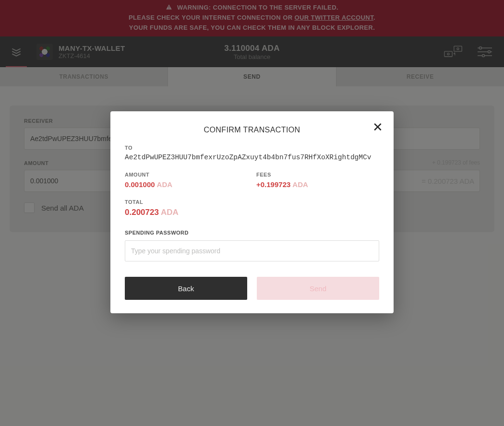  I want to click on modal-fees-label: FEES, so click(318, 175).